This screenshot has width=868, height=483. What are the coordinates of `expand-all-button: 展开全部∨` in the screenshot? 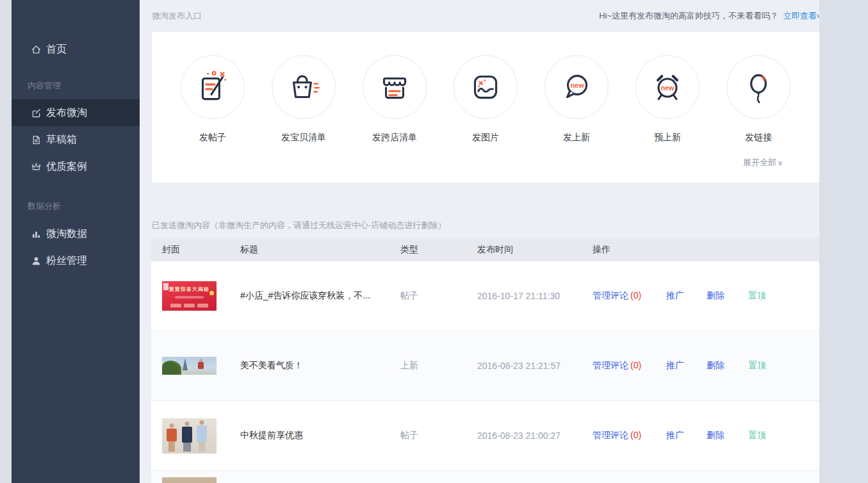 It's located at (763, 163).